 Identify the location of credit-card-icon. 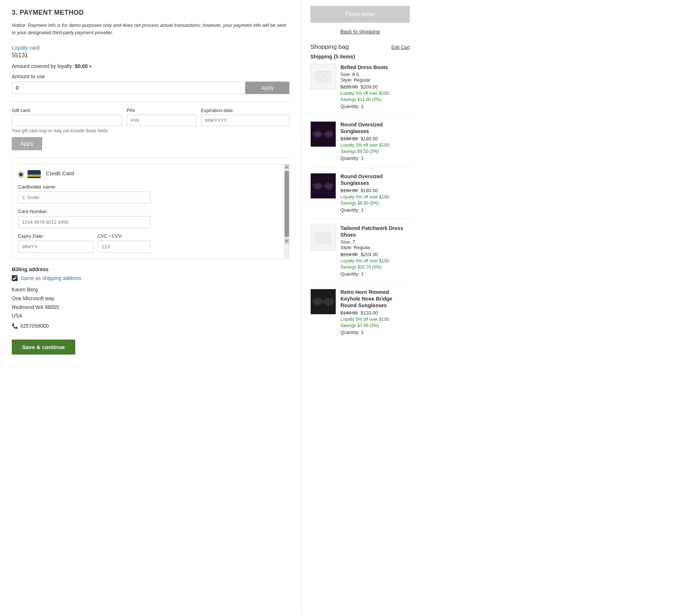
(34, 174).